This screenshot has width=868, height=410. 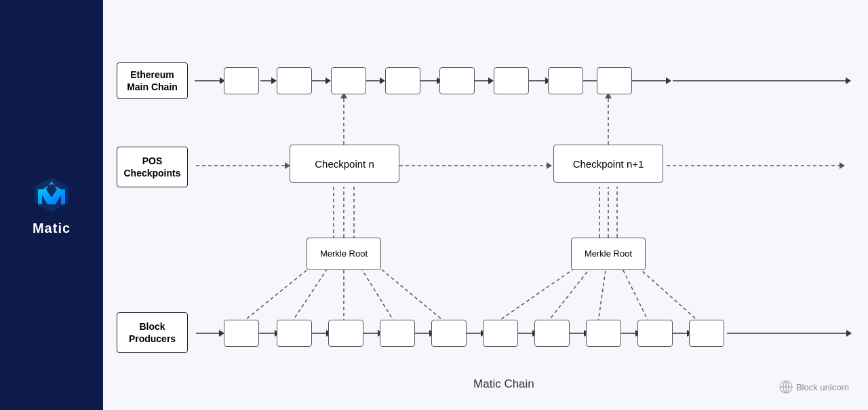 I want to click on merkle-root-2: Merkle Root, so click(x=608, y=254).